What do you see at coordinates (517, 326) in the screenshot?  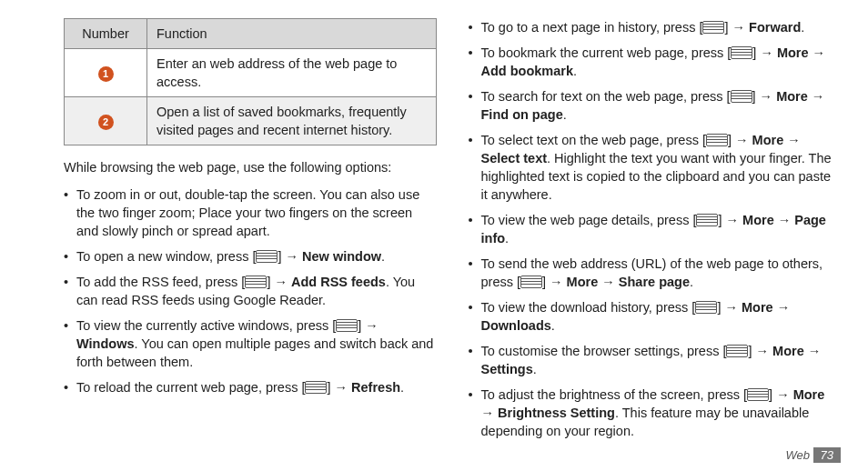 I see `bold-action: Downloads` at bounding box center [517, 326].